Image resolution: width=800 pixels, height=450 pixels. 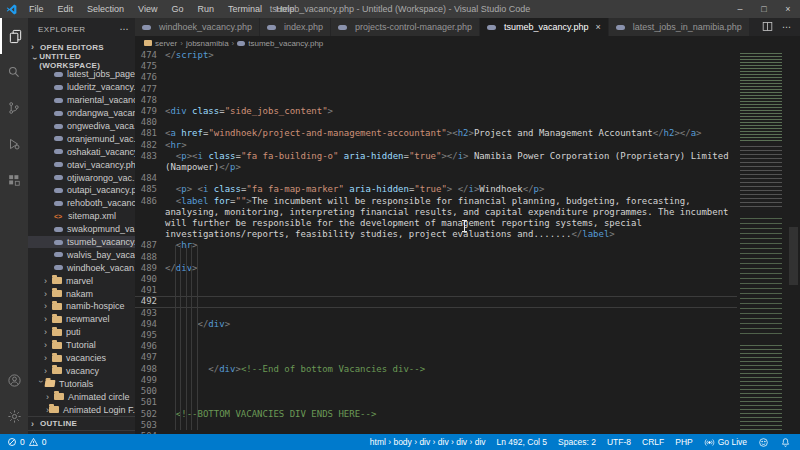 What do you see at coordinates (82, 74) in the screenshot?
I see `tree-item-latest-jobs-page: latest_jobs_page...` at bounding box center [82, 74].